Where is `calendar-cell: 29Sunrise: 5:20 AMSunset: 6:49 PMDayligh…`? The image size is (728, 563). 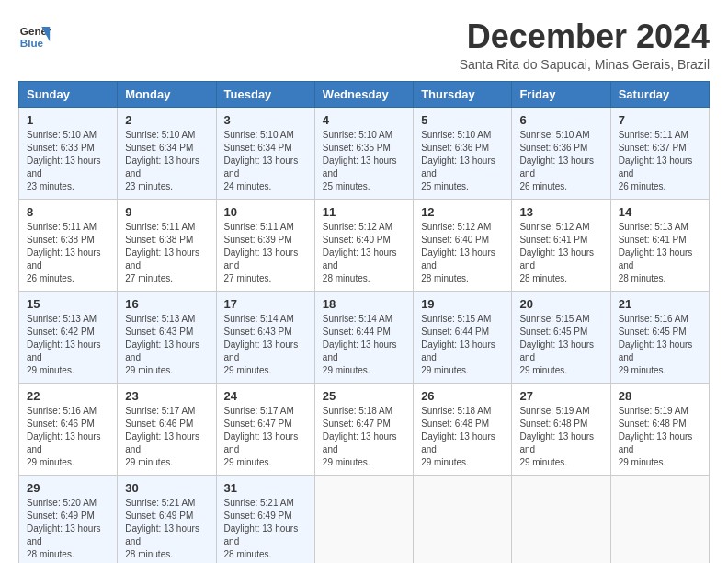 calendar-cell: 29Sunrise: 5:20 AMSunset: 6:49 PMDayligh… is located at coordinates (68, 519).